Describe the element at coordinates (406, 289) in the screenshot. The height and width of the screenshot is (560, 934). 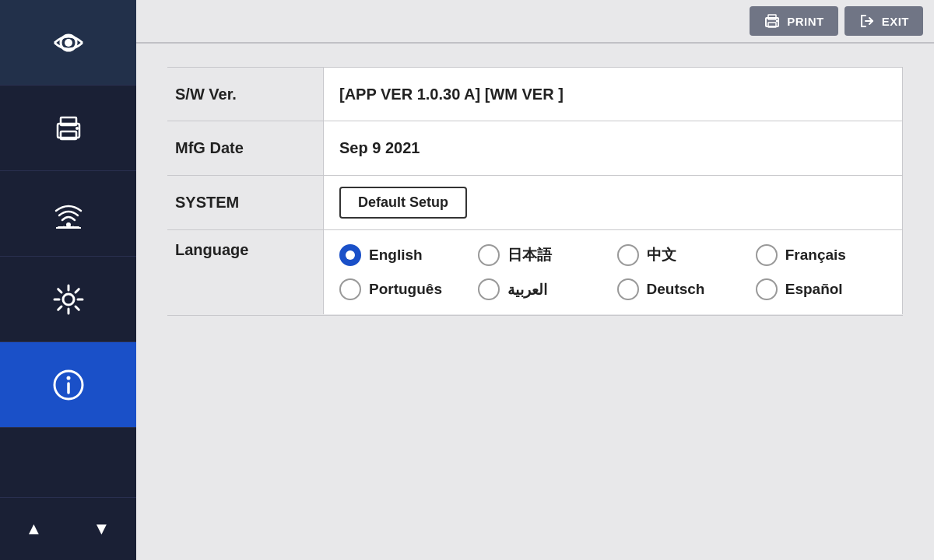
I see `language-label-portuguese: Português` at that location.